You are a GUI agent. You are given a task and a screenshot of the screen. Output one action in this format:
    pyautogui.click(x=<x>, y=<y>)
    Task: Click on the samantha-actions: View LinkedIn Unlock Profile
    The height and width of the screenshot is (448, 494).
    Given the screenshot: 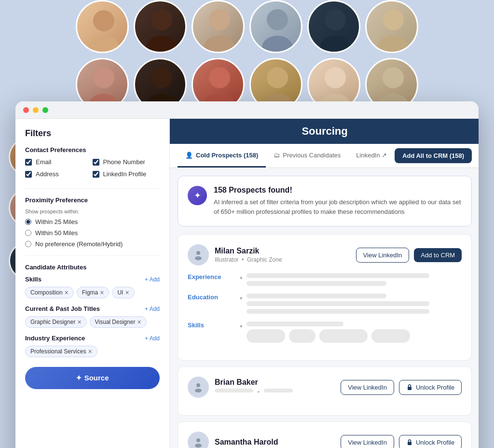 What is the action you would take?
    pyautogui.click(x=401, y=442)
    